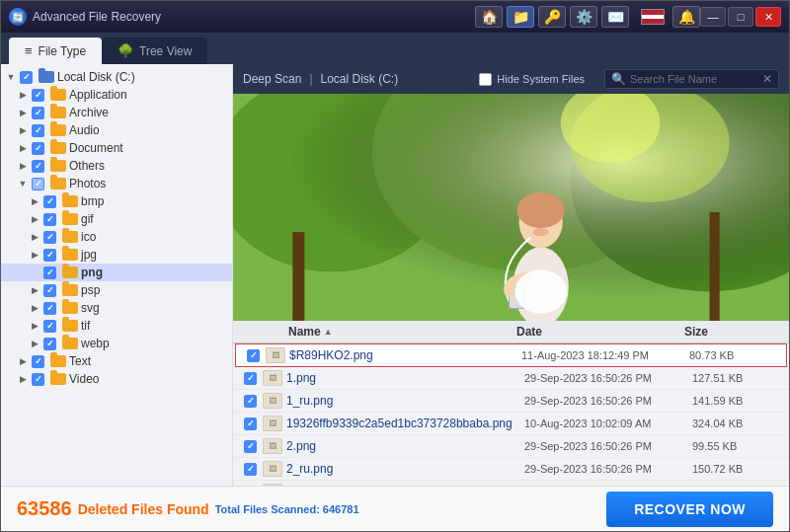 This screenshot has width=790, height=532. I want to click on checkbox-archive: ✓, so click(38, 113).